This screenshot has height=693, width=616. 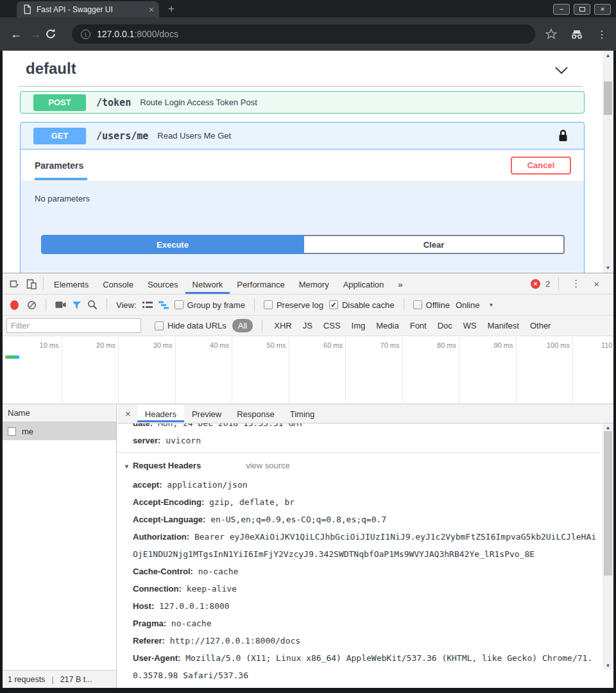 I want to click on search-icon, so click(x=92, y=305).